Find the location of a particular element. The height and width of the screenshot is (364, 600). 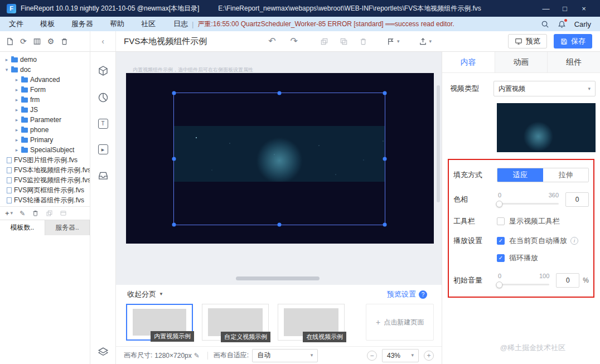

component-library-icon is located at coordinates (103, 71).